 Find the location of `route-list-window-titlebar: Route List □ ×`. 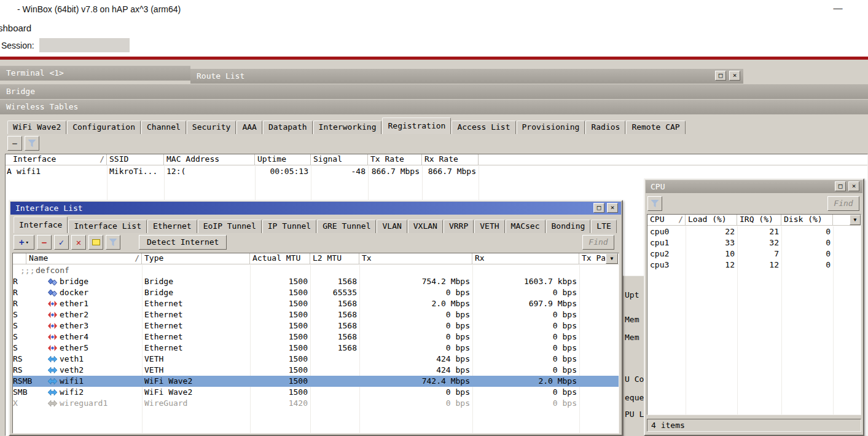

route-list-window-titlebar: Route List □ × is located at coordinates (467, 76).